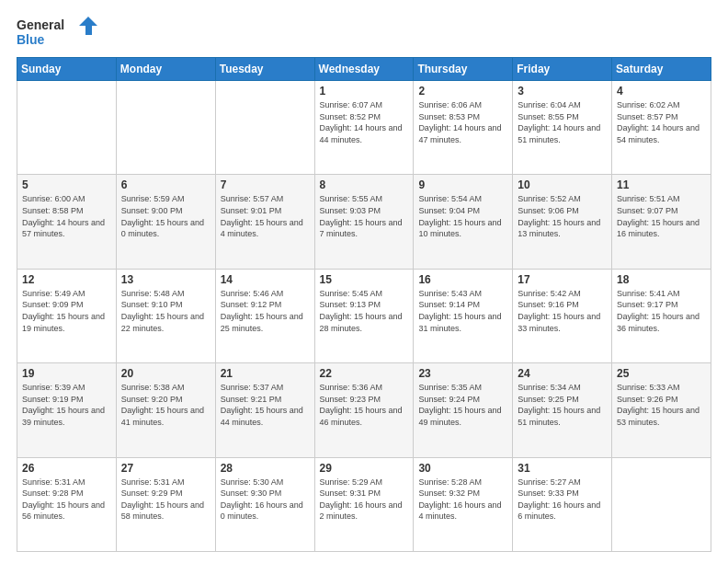 The image size is (728, 563). I want to click on day-number: 2, so click(463, 91).